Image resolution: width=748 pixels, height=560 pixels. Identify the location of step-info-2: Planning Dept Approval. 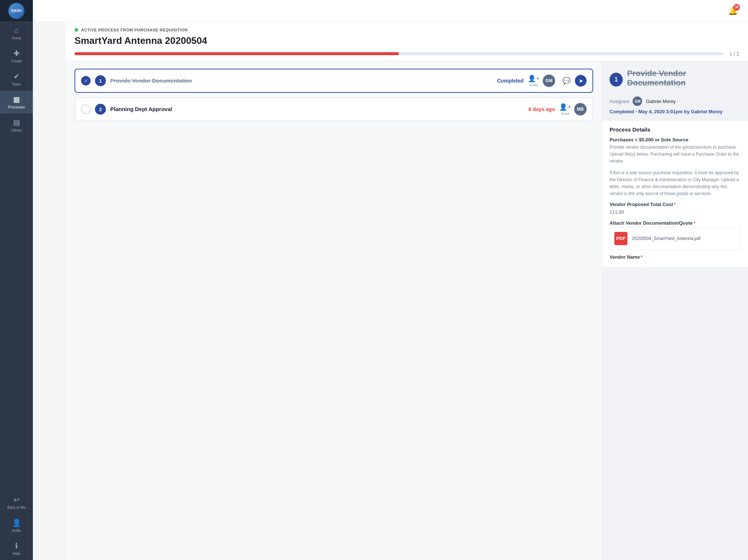
(317, 109).